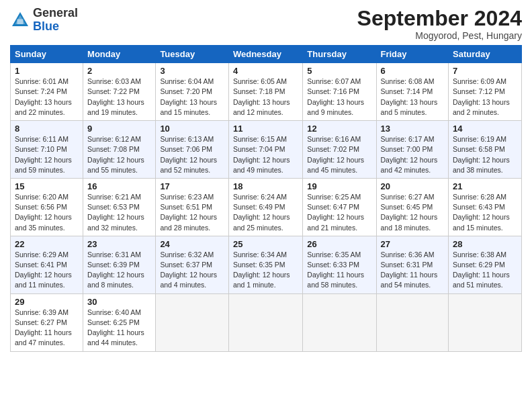  I want to click on day-number: 1, so click(47, 71).